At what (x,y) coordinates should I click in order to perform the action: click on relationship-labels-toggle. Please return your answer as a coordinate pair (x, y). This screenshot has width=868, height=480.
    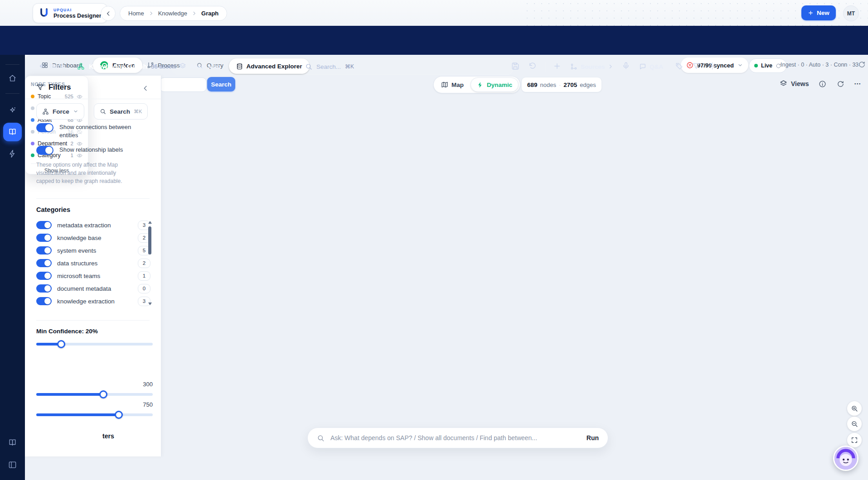
    Looking at the image, I should click on (45, 150).